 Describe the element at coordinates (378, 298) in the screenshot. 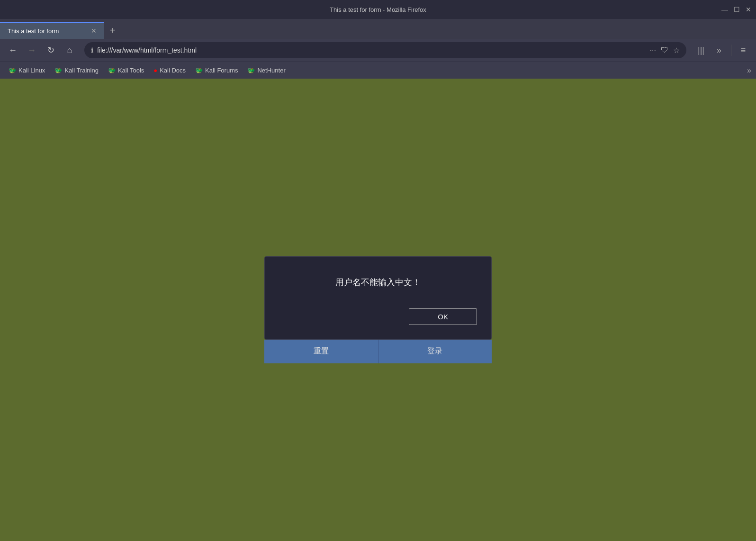

I see `alert-dialog: 用户名不能输入中文！ OK` at that location.